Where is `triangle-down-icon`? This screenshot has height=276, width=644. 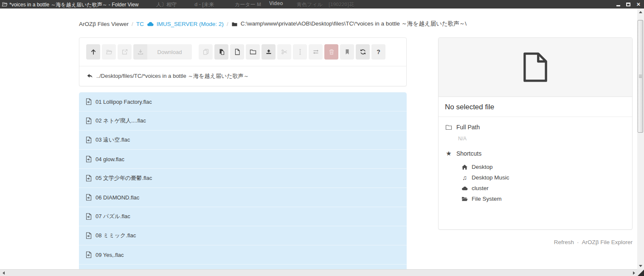
triangle-down-icon is located at coordinates (641, 266).